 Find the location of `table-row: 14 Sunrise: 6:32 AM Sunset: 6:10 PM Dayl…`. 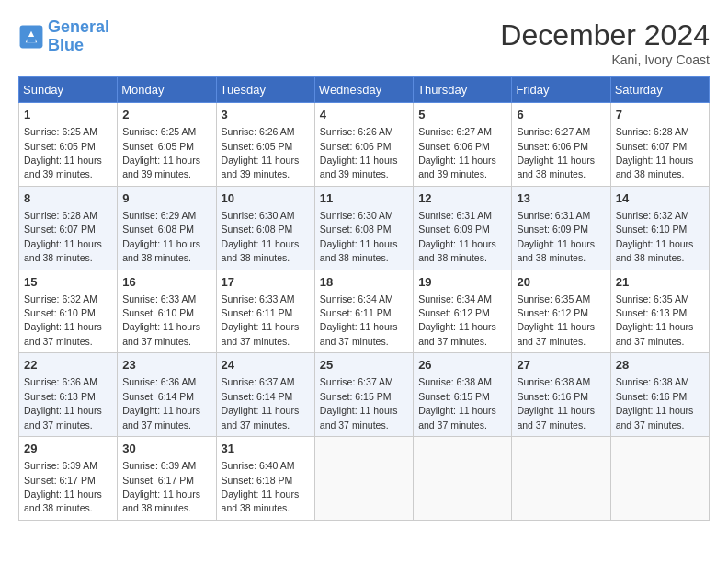

table-row: 14 Sunrise: 6:32 AM Sunset: 6:10 PM Dayl… is located at coordinates (660, 228).